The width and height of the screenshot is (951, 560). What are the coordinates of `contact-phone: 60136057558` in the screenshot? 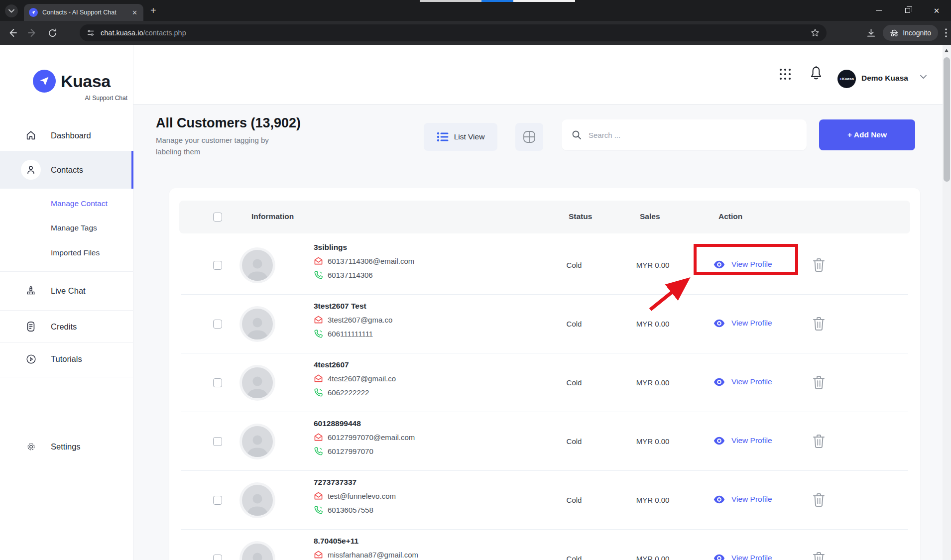 It's located at (344, 510).